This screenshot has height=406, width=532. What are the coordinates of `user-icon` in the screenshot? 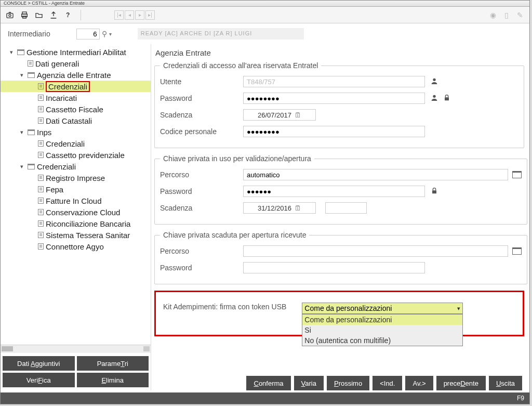 It's located at (434, 82).